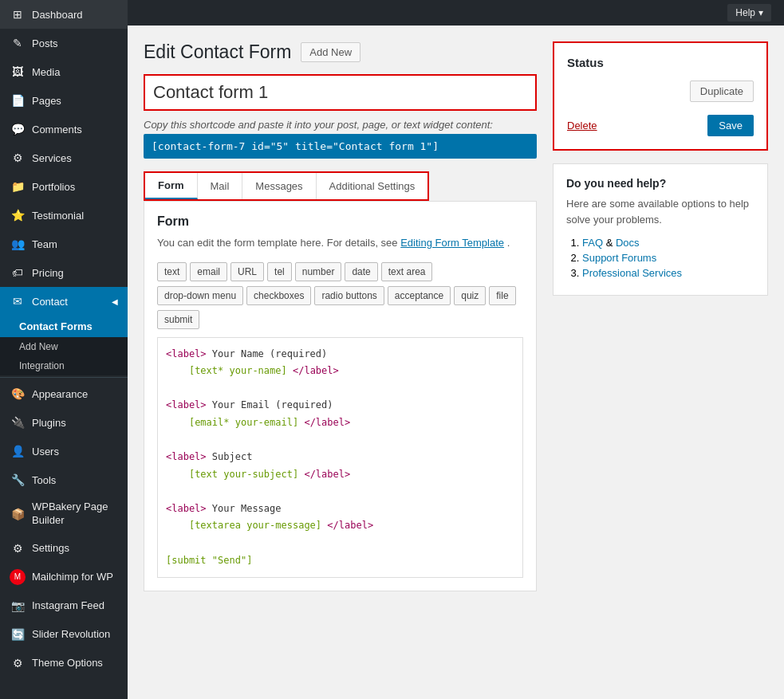  I want to click on tab-mail: Mail, so click(220, 187).